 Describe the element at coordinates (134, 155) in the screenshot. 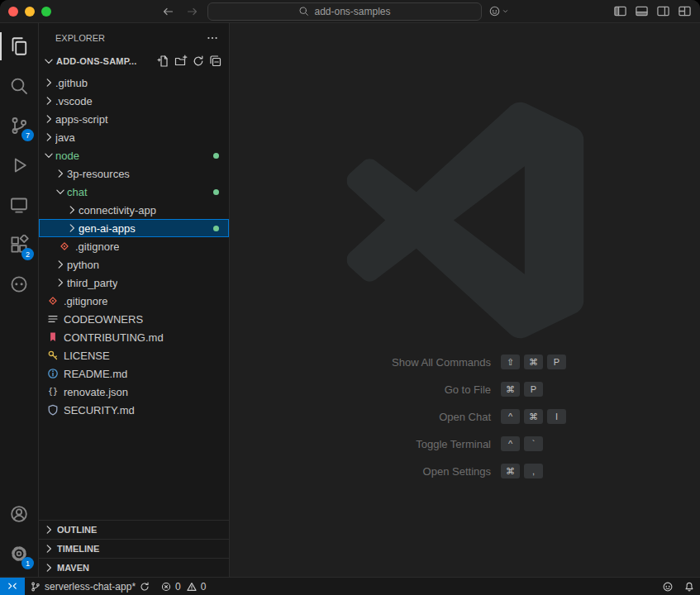

I see `tree-item: node` at that location.